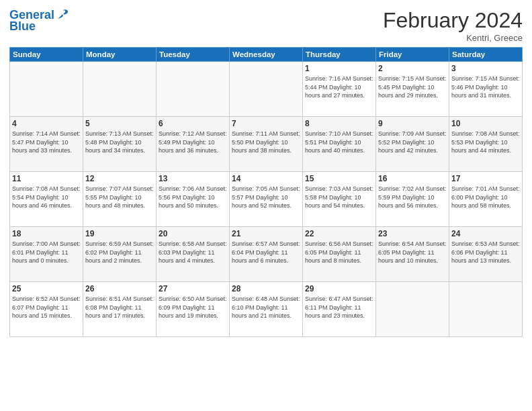  What do you see at coordinates (266, 55) in the screenshot?
I see `header-wednesday: Wednesday` at bounding box center [266, 55].